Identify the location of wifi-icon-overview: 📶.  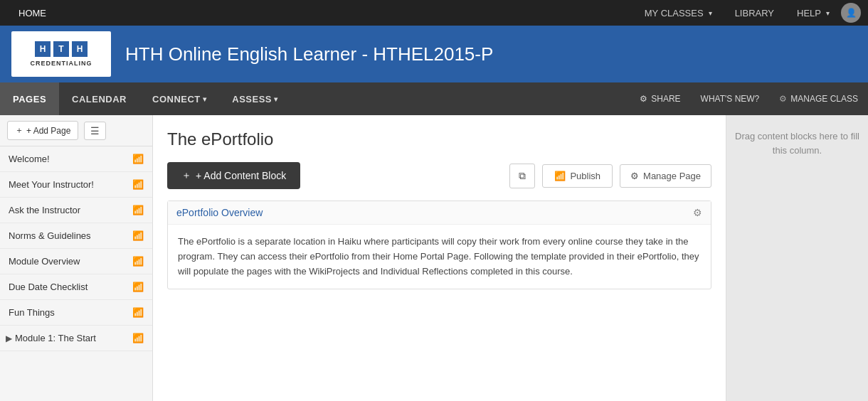
(138, 262).